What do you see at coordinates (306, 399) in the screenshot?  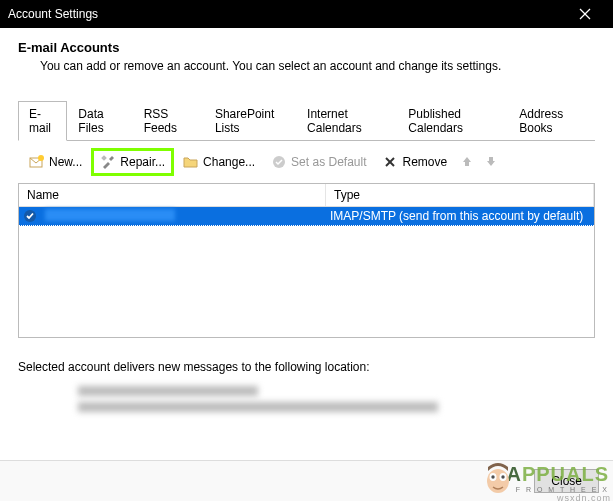 I see `delivery-location-value` at bounding box center [306, 399].